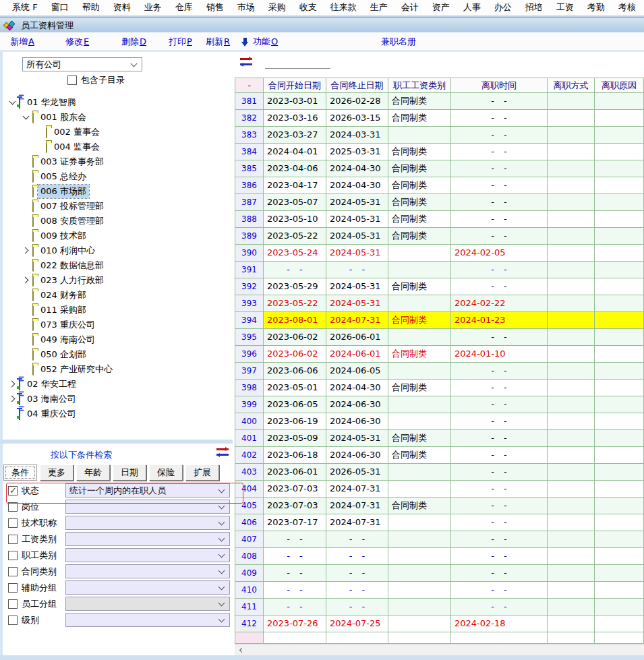  Describe the element at coordinates (440, 472) in the screenshot. I see `table-row: 4032023-06-012026-05-31- -` at that location.